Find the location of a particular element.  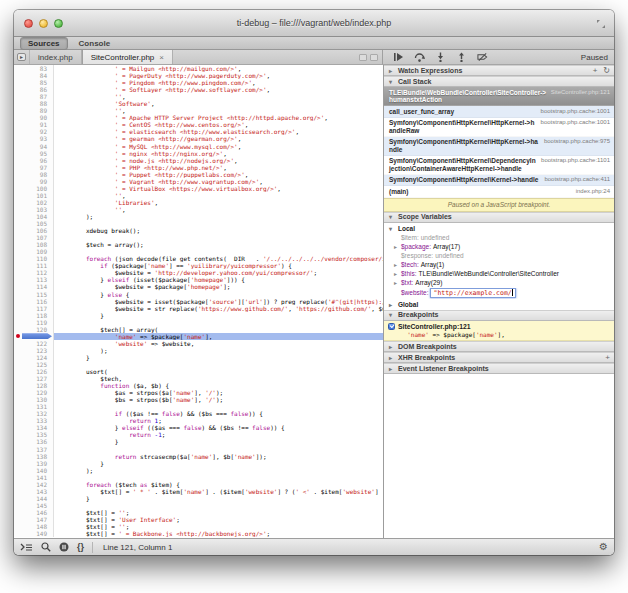

variable-row: ▸$package: Array(17) is located at coordinates (499, 248).